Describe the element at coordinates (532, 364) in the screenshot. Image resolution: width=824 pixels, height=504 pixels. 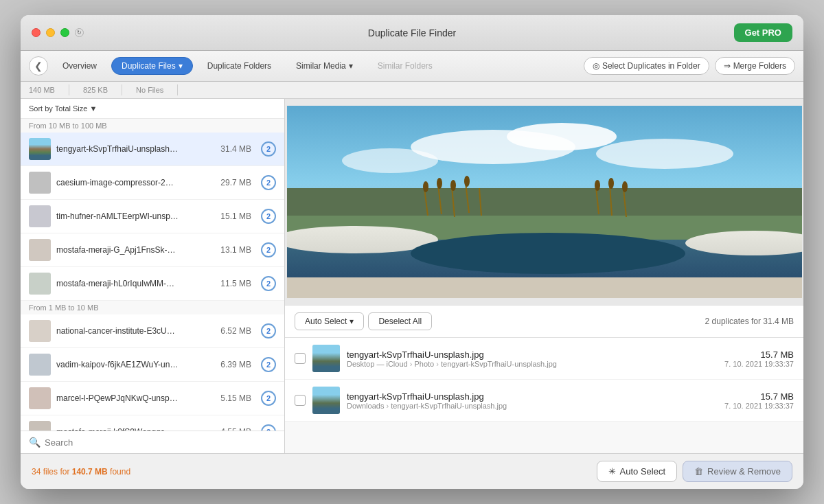
I see `entry-path: Desktop — iCloud › Photo › tengyart-kSvp…` at that location.